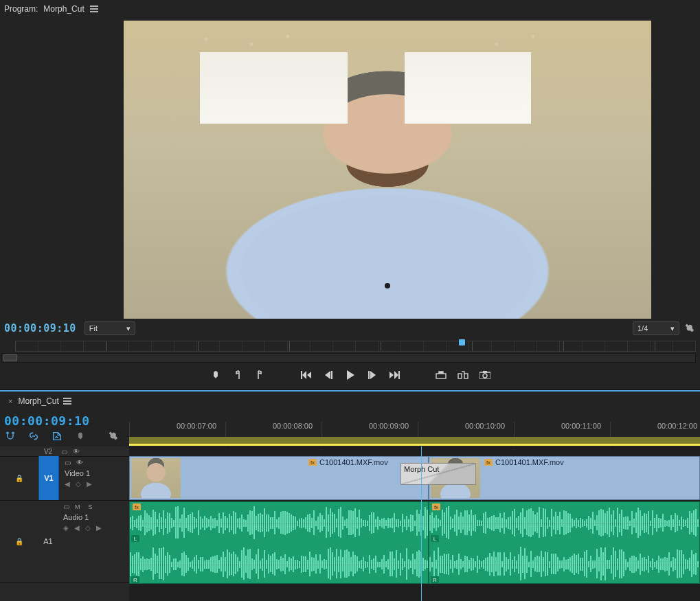 Image resolution: width=700 pixels, height=601 pixels. Describe the element at coordinates (80, 436) in the screenshot. I see `timeline-marker-icon` at that location.